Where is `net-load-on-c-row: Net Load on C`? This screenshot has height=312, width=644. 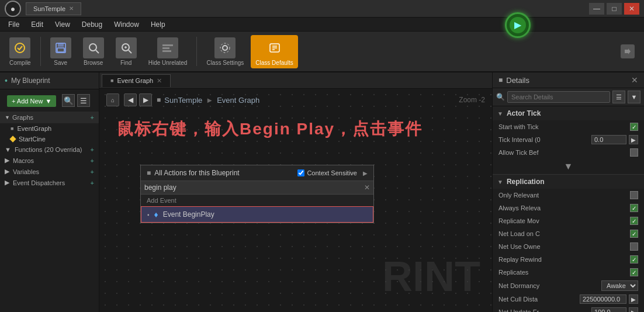 net-load-on-c-row: Net Load on C is located at coordinates (568, 234).